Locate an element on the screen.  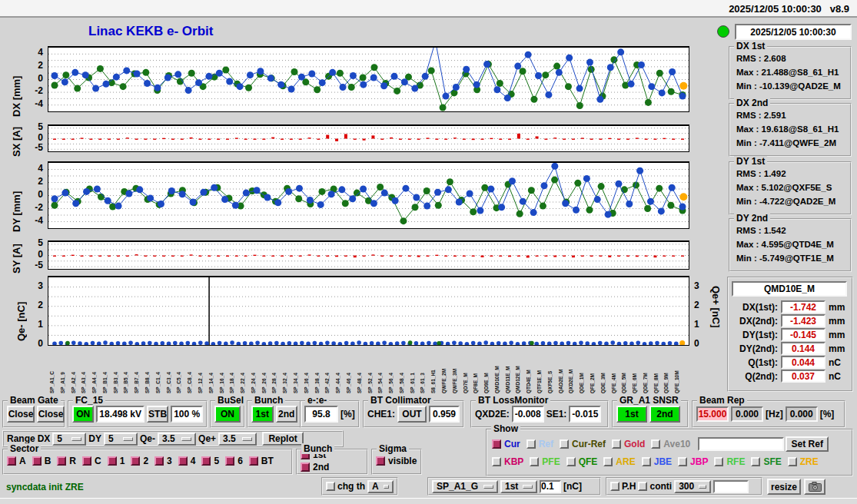
stat-line: RMS : 2.608 is located at coordinates (761, 58).